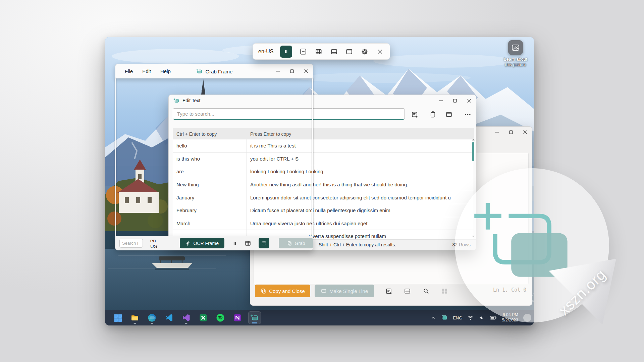 Image resolution: width=644 pixels, height=362 pixels. I want to click on table-row: hello it is me This is a test, so click(323, 146).